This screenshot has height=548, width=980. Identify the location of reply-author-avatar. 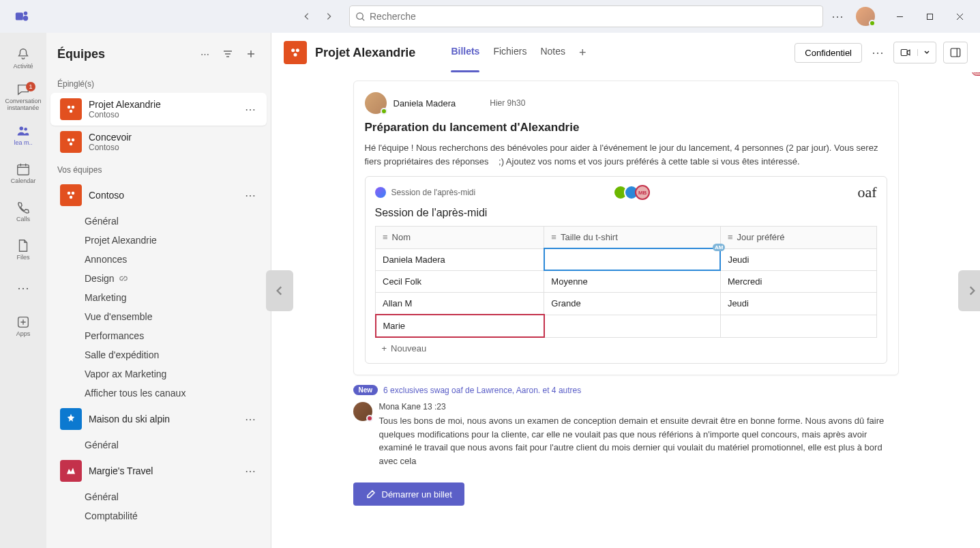
(363, 412).